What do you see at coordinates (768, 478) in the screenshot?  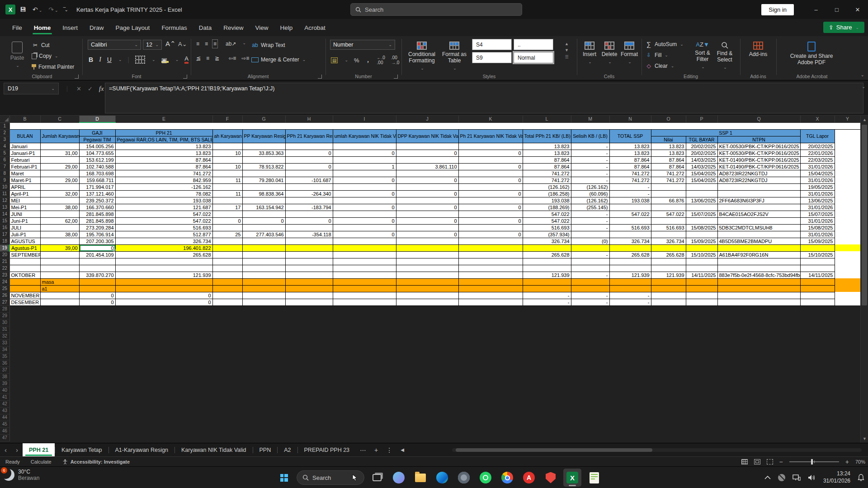 I see `hidden-icons-chevron` at bounding box center [768, 478].